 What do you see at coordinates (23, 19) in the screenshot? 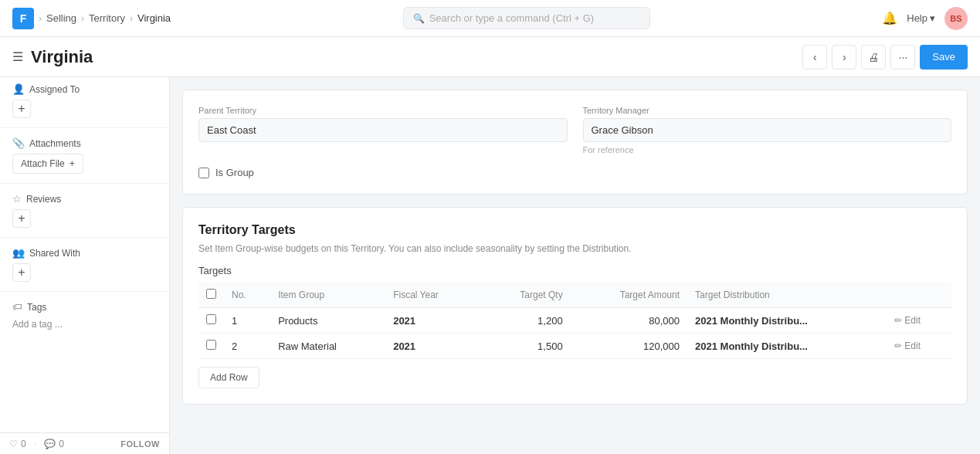
I see `app-logo: F` at bounding box center [23, 19].